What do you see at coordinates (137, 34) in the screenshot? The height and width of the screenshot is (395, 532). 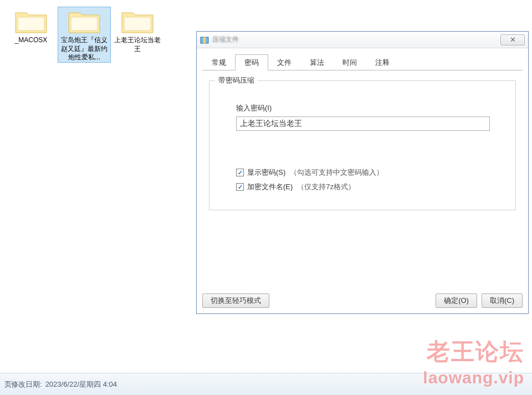 I see `folder-item: 上老王论坛当老王` at bounding box center [137, 34].